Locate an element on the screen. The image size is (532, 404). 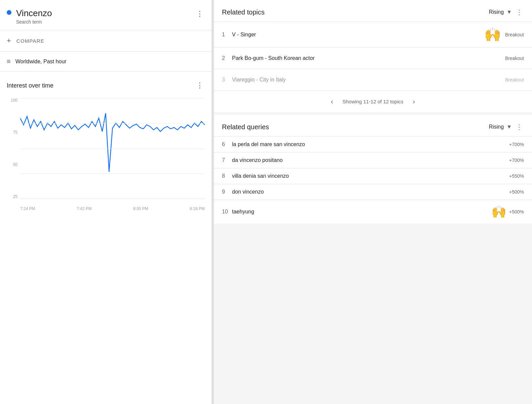
search-term-left: Vincenzo Search term is located at coordinates (30, 16).